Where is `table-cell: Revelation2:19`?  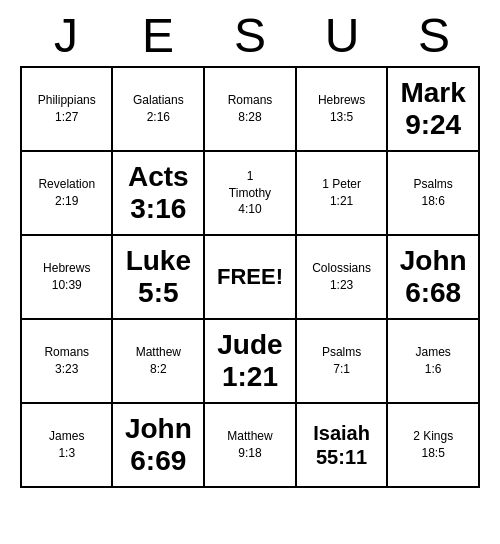 table-cell: Revelation2:19 is located at coordinates (66, 193).